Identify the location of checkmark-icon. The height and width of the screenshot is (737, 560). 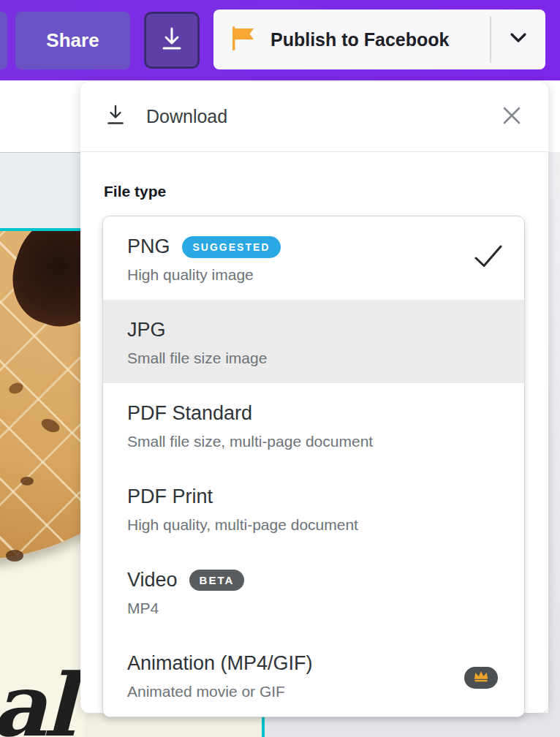
(488, 257).